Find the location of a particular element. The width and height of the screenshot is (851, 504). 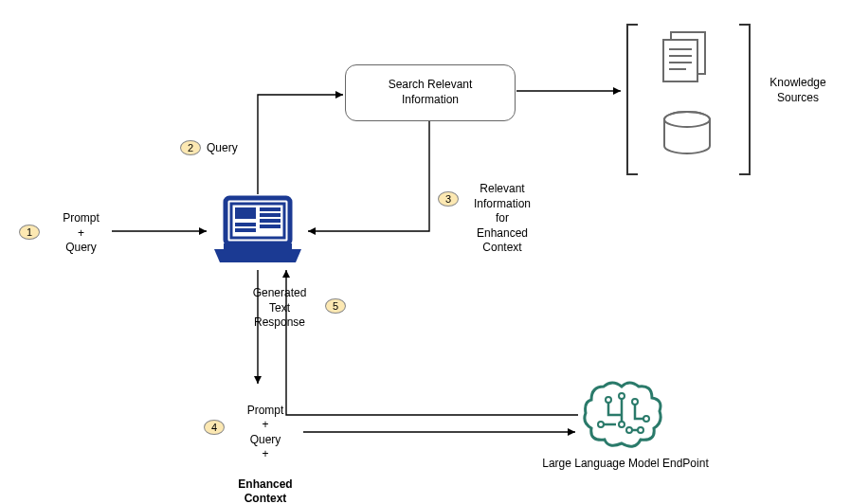

step-badge-5: 5 is located at coordinates (335, 306).